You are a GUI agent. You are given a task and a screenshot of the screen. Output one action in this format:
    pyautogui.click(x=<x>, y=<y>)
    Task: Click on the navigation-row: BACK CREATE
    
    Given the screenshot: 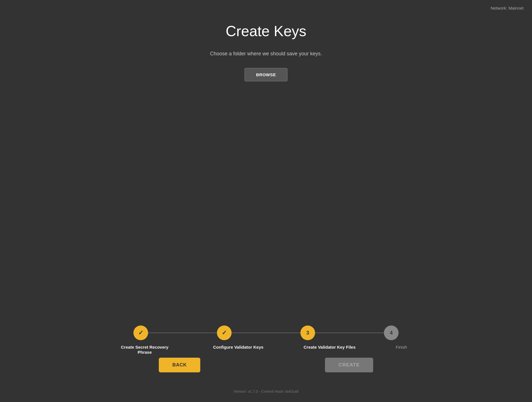 What is the action you would take?
    pyautogui.click(x=266, y=365)
    